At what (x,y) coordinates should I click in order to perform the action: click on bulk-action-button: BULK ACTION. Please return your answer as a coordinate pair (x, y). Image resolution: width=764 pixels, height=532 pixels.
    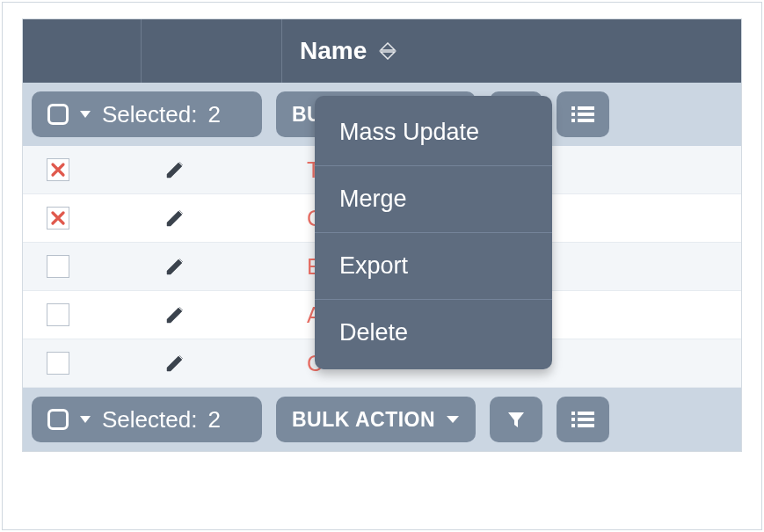
    Looking at the image, I should click on (376, 419).